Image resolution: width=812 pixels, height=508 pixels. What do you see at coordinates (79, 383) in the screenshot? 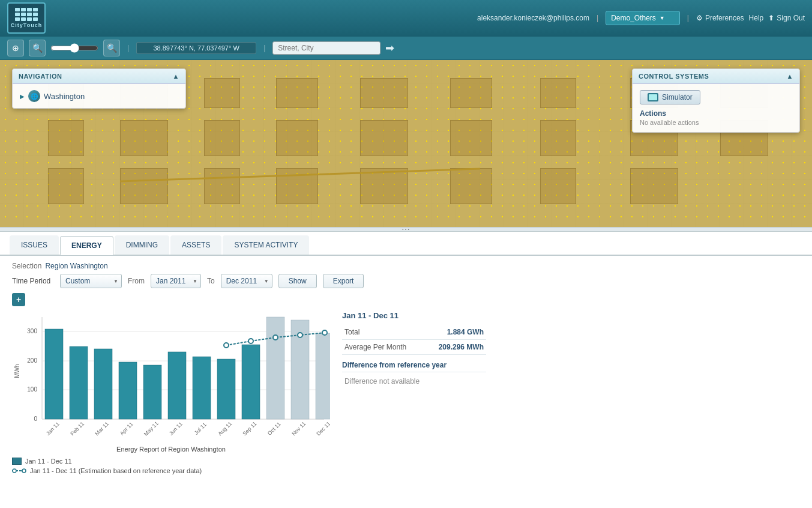
I see `bar-feb` at bounding box center [79, 383].